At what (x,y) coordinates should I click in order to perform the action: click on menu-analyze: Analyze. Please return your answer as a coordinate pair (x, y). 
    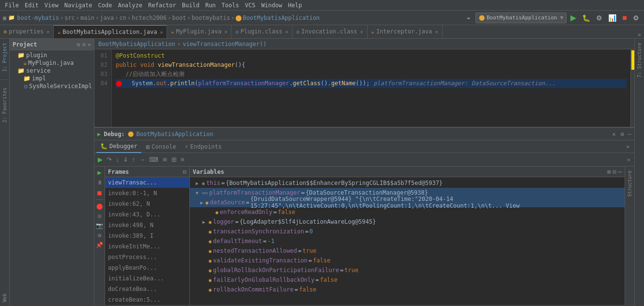
    Looking at the image, I should click on (130, 5).